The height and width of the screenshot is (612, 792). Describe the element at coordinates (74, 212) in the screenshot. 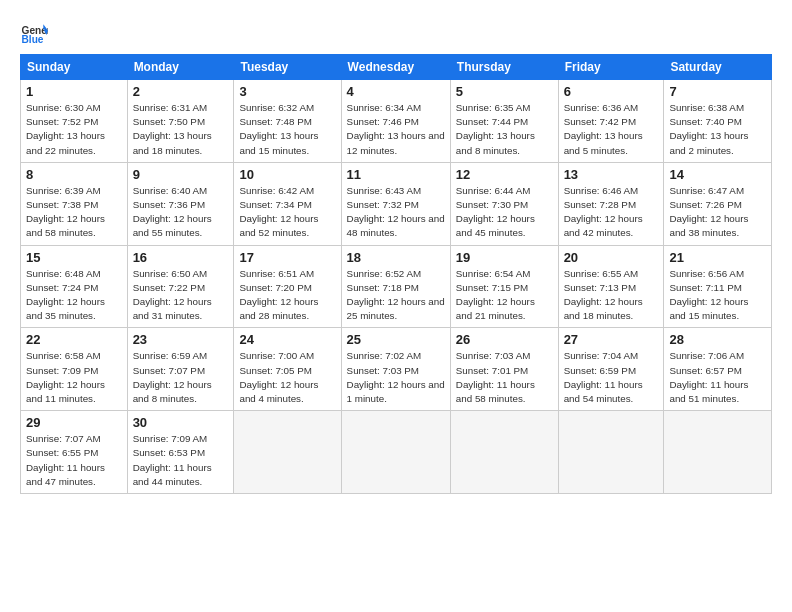

I see `day-info: Sunrise: 6:39 AMSunset: 7:38 PMDaylight:…` at that location.